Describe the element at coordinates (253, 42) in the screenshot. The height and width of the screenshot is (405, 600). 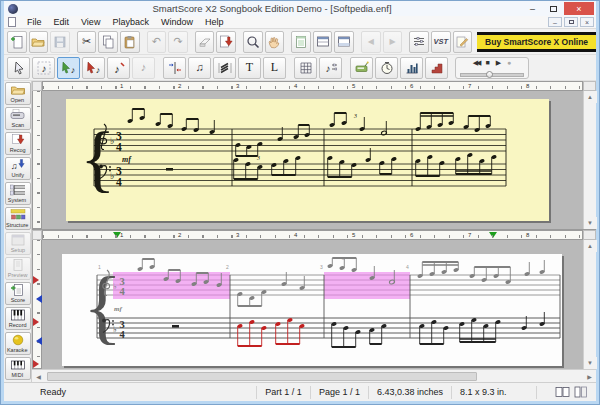
I see `zoom-button` at that location.